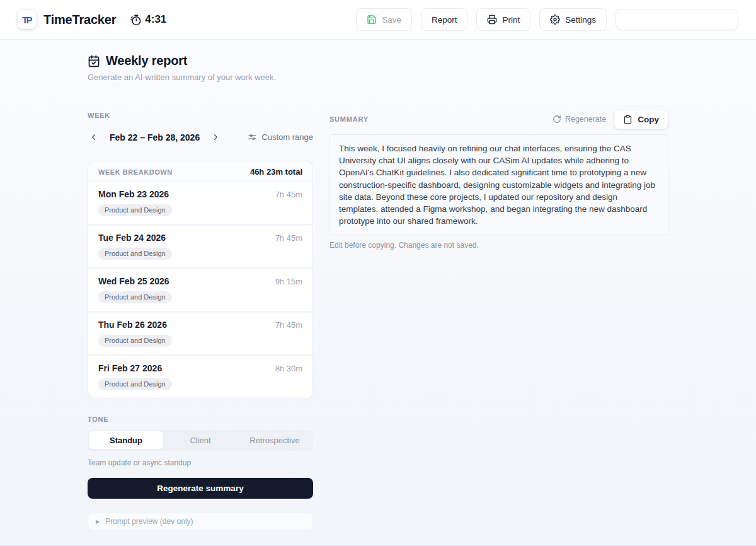  Describe the element at coordinates (499, 245) in the screenshot. I see `summary-note: Edit before copying. Changes are not sav…` at that location.